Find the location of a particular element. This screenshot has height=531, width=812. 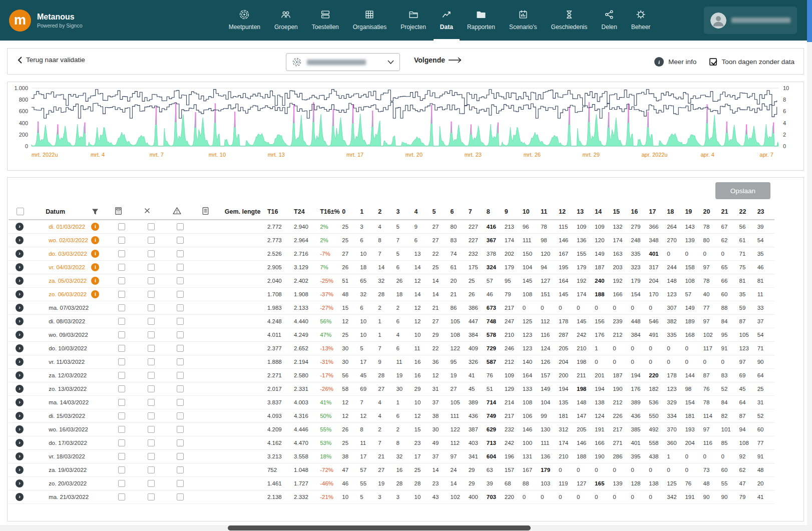

show-days-checkbox is located at coordinates (713, 62).